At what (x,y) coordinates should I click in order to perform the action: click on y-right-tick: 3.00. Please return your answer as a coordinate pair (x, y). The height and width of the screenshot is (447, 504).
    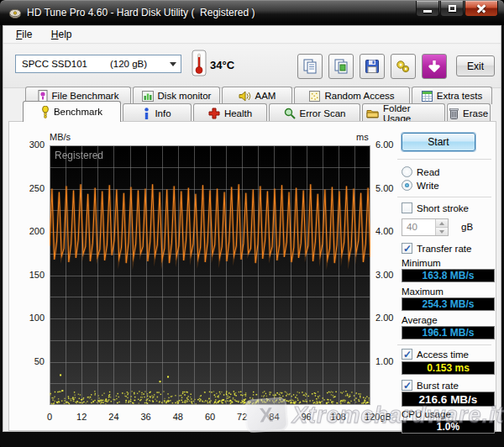
    Looking at the image, I should click on (385, 275).